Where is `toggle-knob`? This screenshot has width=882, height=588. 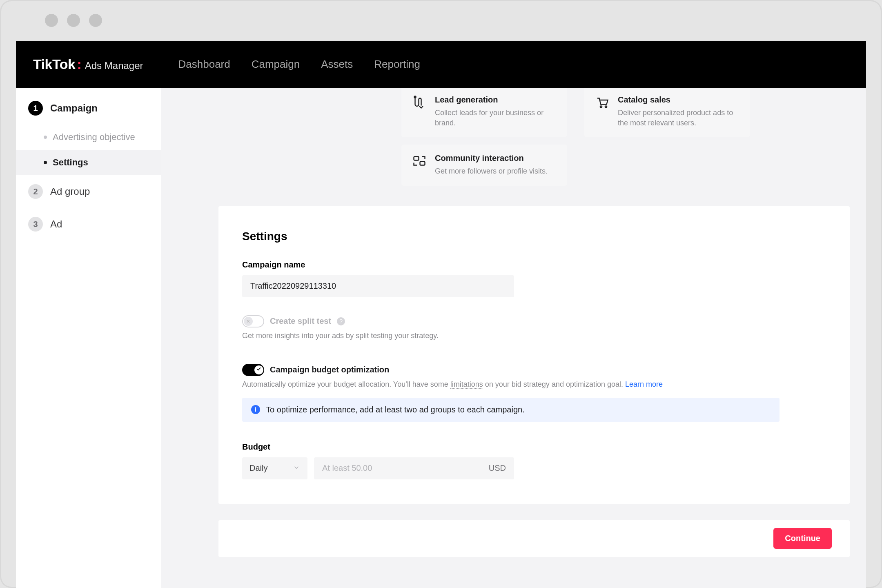
toggle-knob is located at coordinates (259, 370).